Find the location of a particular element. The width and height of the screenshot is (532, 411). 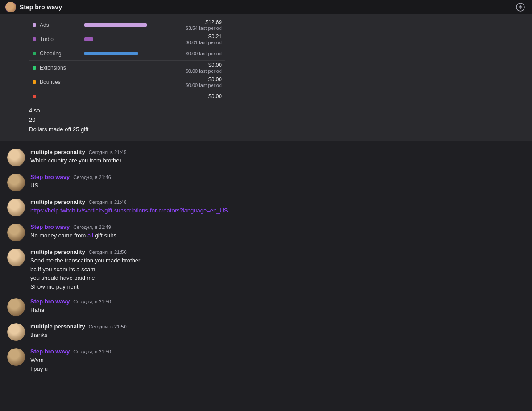

revenue-label: Bounties is located at coordinates (62, 82).